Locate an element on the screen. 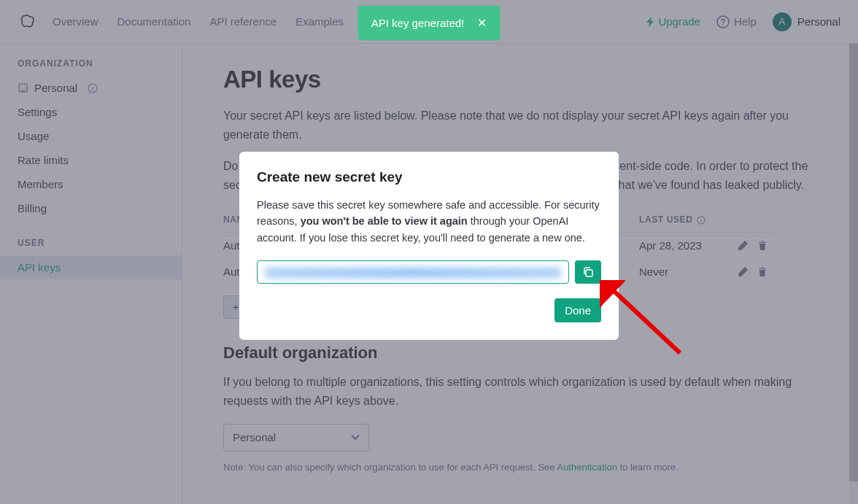 The width and height of the screenshot is (858, 504). secret-key-field is located at coordinates (413, 272).